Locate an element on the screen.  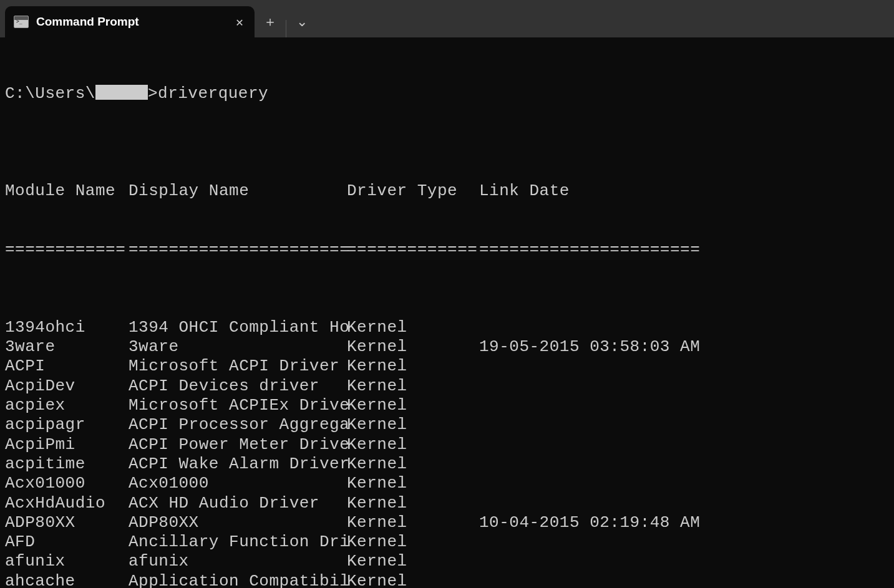
cell-display: ACPI Wake Alarm Driver is located at coordinates (238, 464).